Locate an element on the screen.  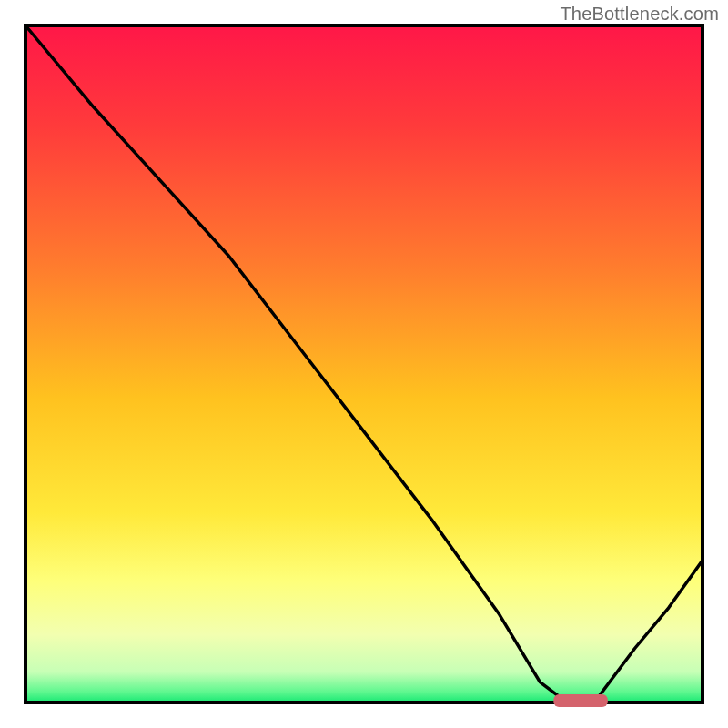
watermark-text: TheBottleneck.com is located at coordinates (639, 15).